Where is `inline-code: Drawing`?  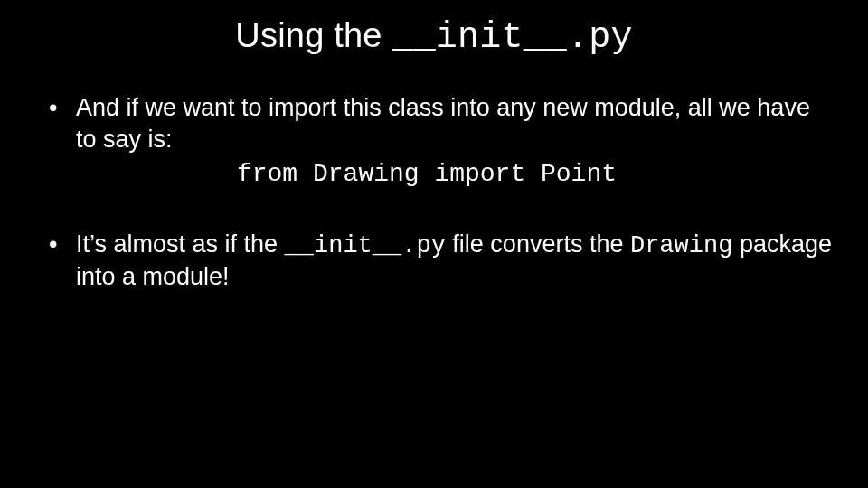 inline-code: Drawing is located at coordinates (682, 246).